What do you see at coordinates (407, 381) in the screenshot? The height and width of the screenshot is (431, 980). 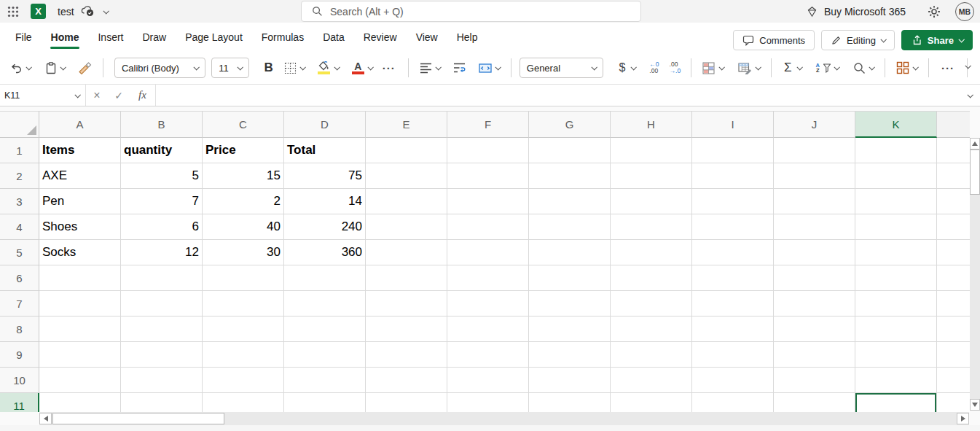 I see `cell-E10` at bounding box center [407, 381].